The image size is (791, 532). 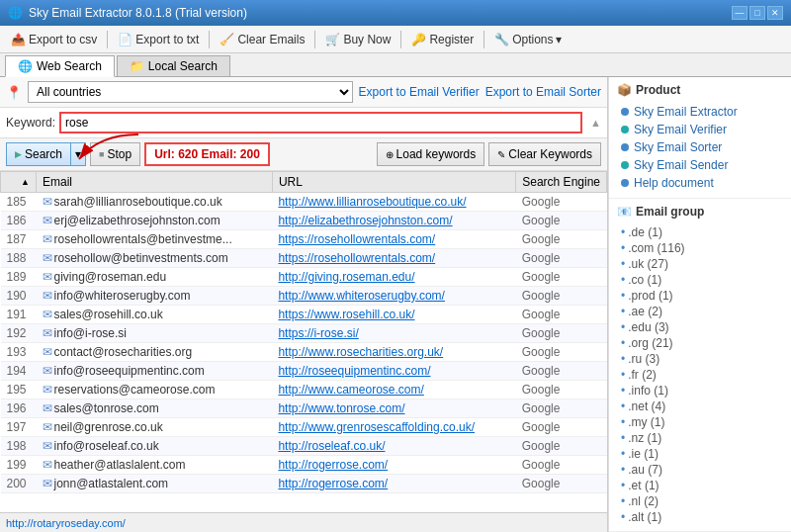 What do you see at coordinates (154, 447) in the screenshot?
I see `cell-email: ✉info@roseleaf.co.uk` at bounding box center [154, 447].